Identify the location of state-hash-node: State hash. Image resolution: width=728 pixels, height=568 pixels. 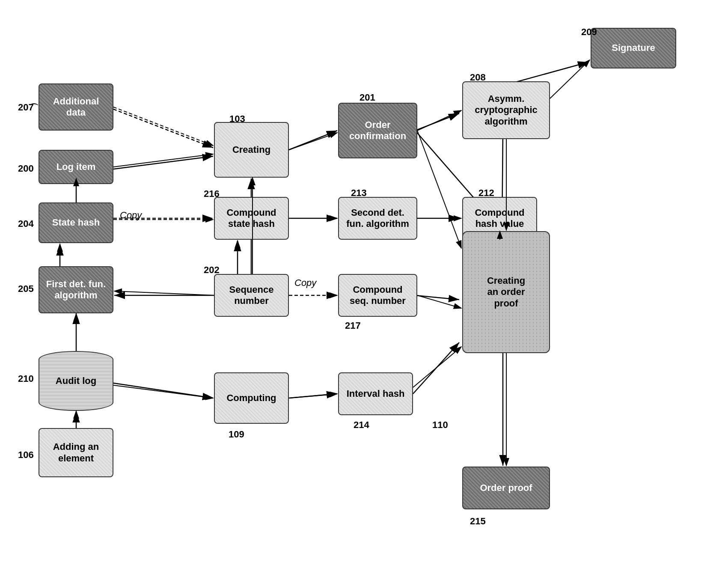
(76, 223).